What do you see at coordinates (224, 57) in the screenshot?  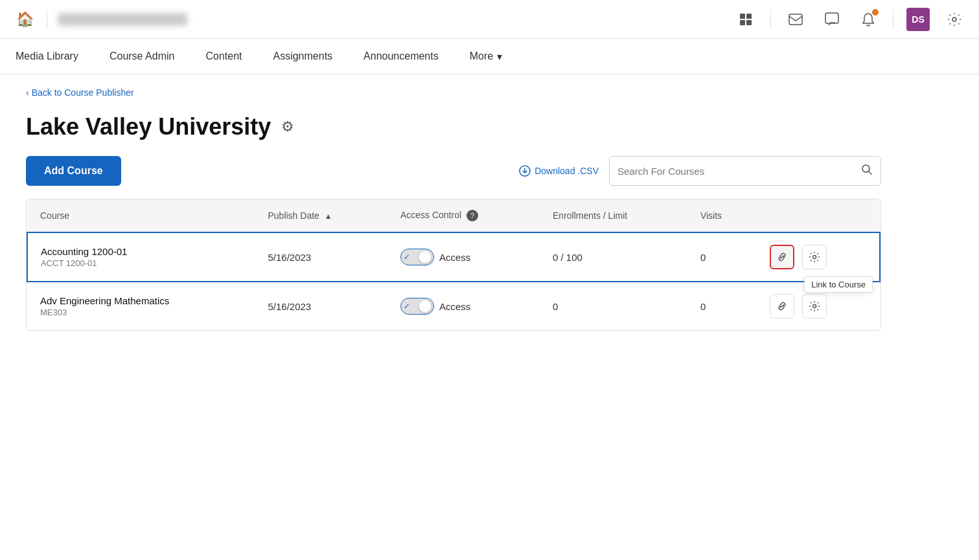 I see `nav-content: Content` at bounding box center [224, 57].